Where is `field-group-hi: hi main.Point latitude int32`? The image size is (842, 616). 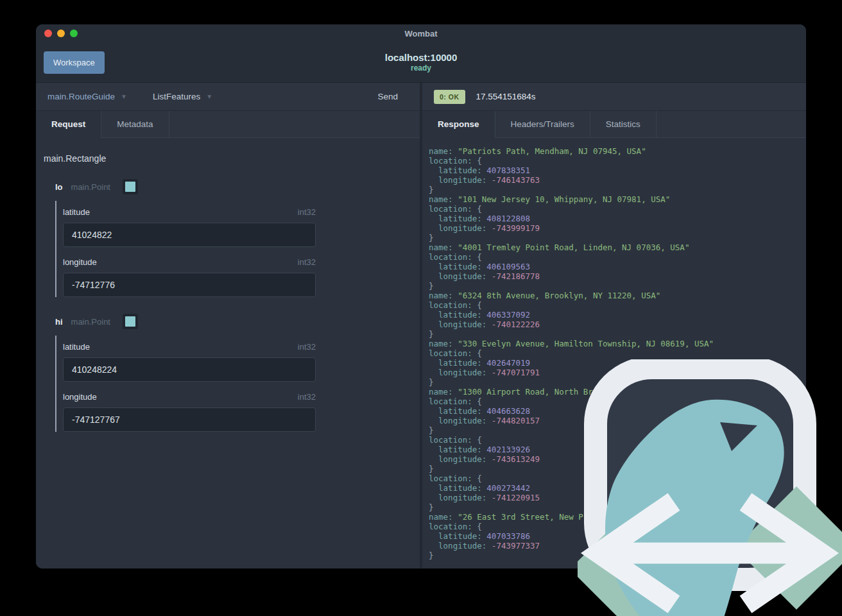 field-group-hi: hi main.Point latitude int32 is located at coordinates (234, 373).